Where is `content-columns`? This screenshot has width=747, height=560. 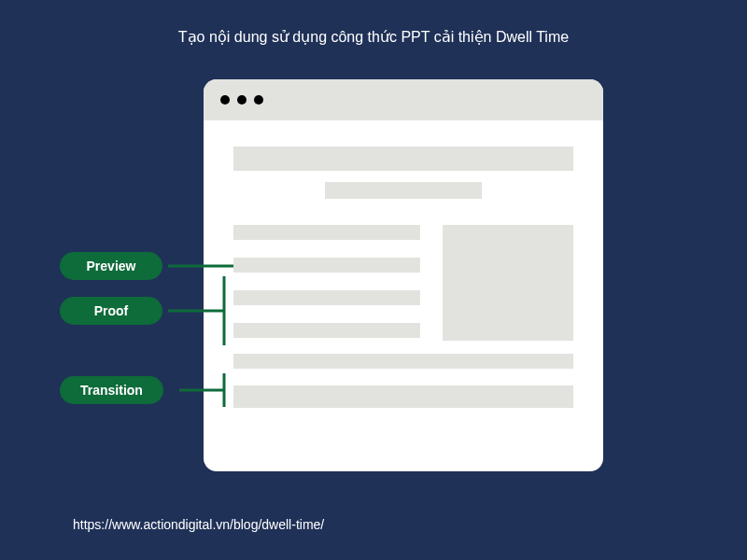 content-columns is located at coordinates (403, 283).